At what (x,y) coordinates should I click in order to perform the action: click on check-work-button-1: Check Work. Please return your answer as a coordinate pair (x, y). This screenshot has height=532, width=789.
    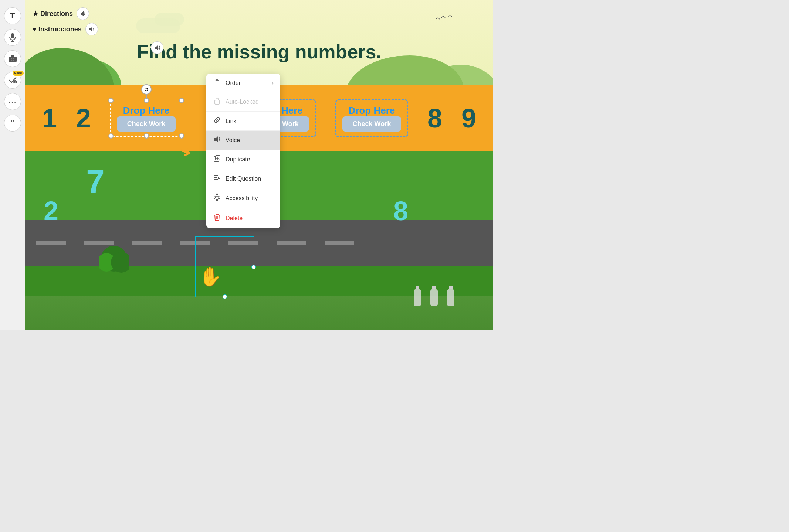
    Looking at the image, I should click on (146, 124).